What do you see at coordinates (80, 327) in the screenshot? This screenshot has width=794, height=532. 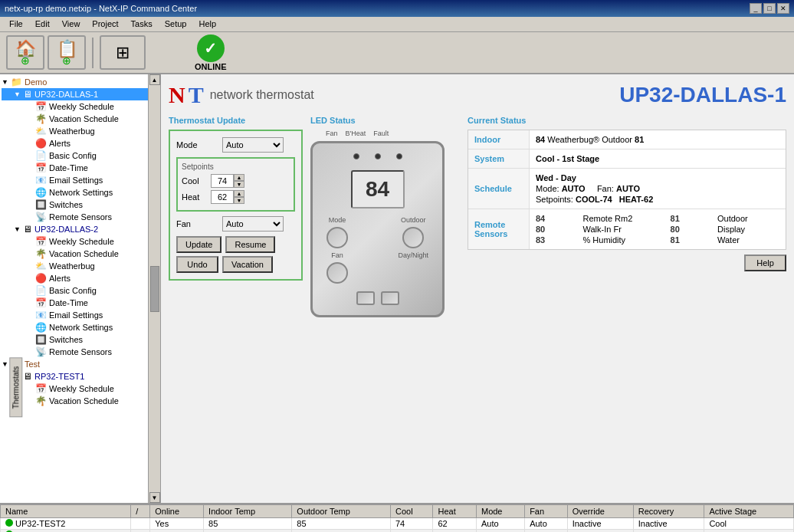 I see `sidebar-item-network-settings-2: 🌐 Network Settings` at bounding box center [80, 327].